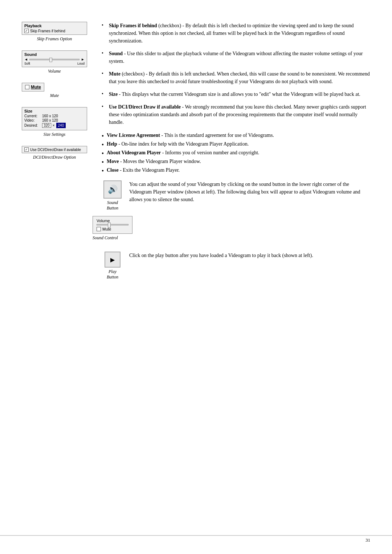 This screenshot has width=392, height=554. I want to click on volume-dialog-label: Volume, so click(113, 221).